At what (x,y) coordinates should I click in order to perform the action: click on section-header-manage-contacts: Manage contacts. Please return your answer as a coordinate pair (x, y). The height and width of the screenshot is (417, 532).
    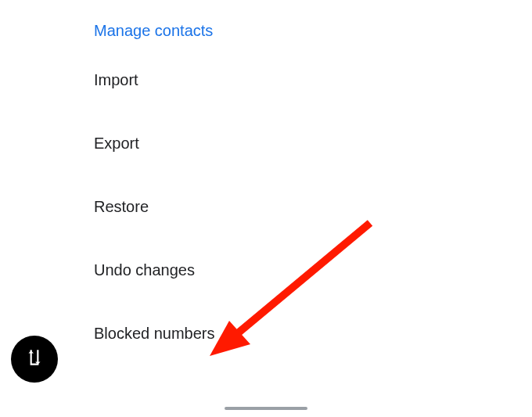
    Looking at the image, I should click on (313, 31).